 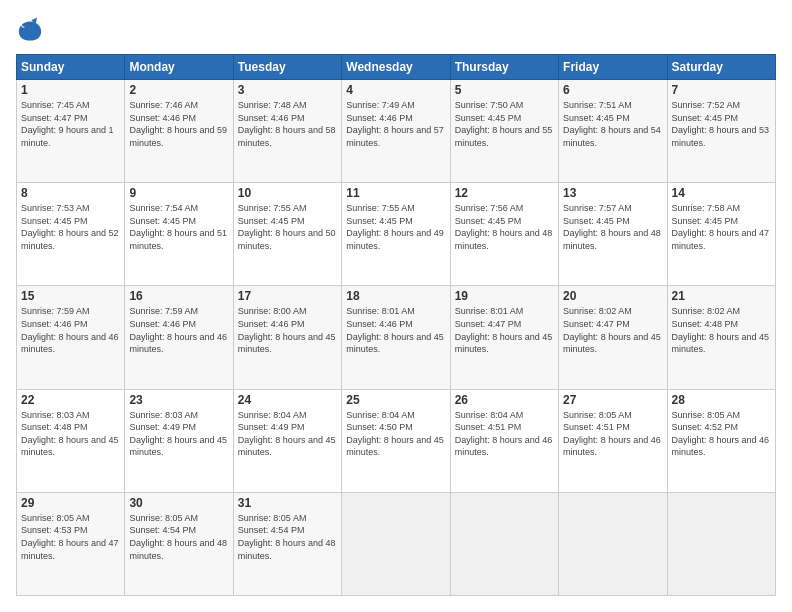 I want to click on day-cell: 15 Sunrise: 7:59 AM Sunset: 4:46 PM Dayl…, so click(x=71, y=338).